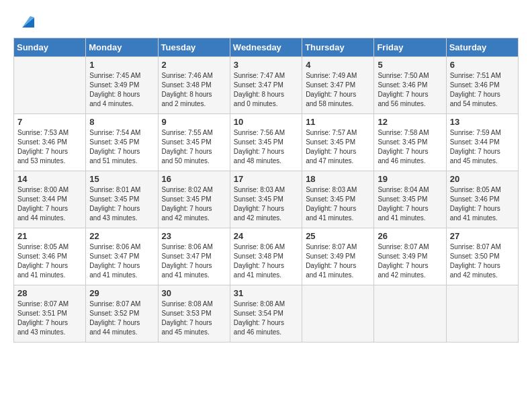 This screenshot has width=532, height=411. I want to click on calendar-cell: 8Sunrise: 7:54 AMSunset: 3:45 PMDaylight…, so click(122, 142).